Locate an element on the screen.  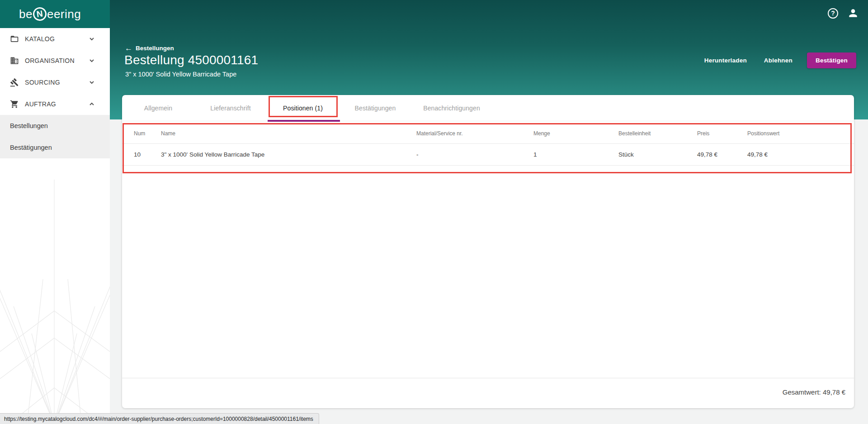
sidebar-item-sourcing: SOURCING is located at coordinates (55, 82).